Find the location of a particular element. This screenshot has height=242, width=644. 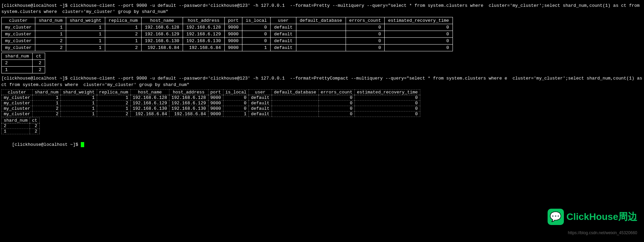

table-header-cluster: cluster is located at coordinates (17, 92).